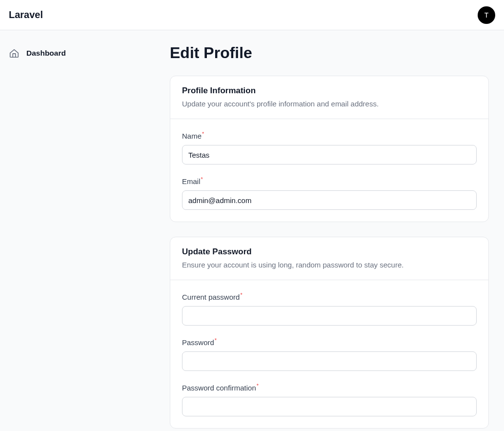  What do you see at coordinates (329, 361) in the screenshot?
I see `password-input` at bounding box center [329, 361].